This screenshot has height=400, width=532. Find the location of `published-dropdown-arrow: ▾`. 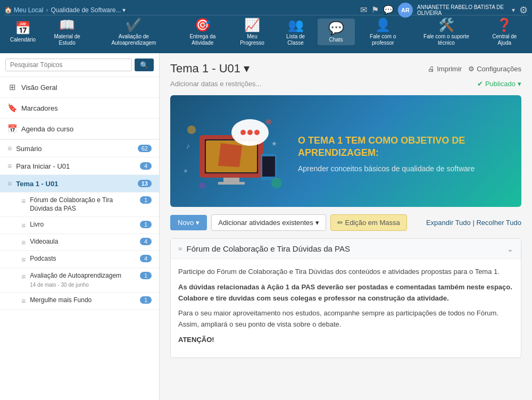

published-dropdown-arrow: ▾ is located at coordinates (519, 84).